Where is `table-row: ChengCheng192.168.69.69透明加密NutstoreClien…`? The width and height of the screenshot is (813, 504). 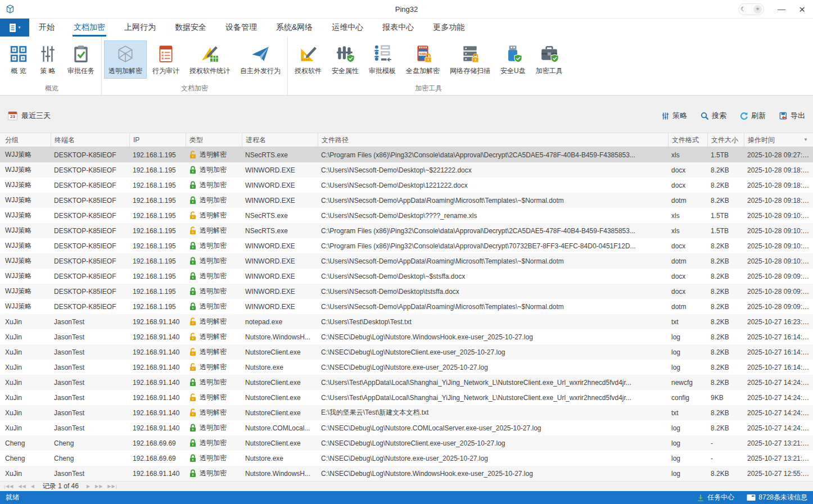
table-row: ChengCheng192.168.69.69透明加密NutstoreClien… is located at coordinates (406, 443).